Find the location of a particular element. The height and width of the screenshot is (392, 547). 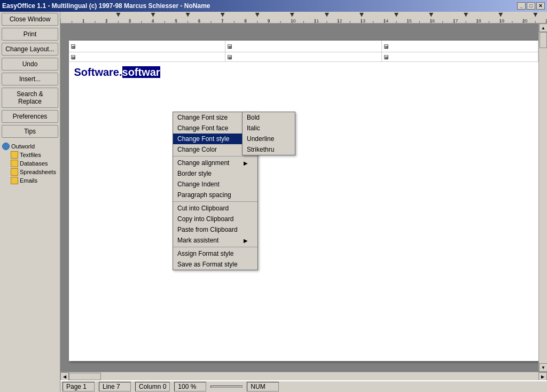

print-button: Print is located at coordinates (30, 34).